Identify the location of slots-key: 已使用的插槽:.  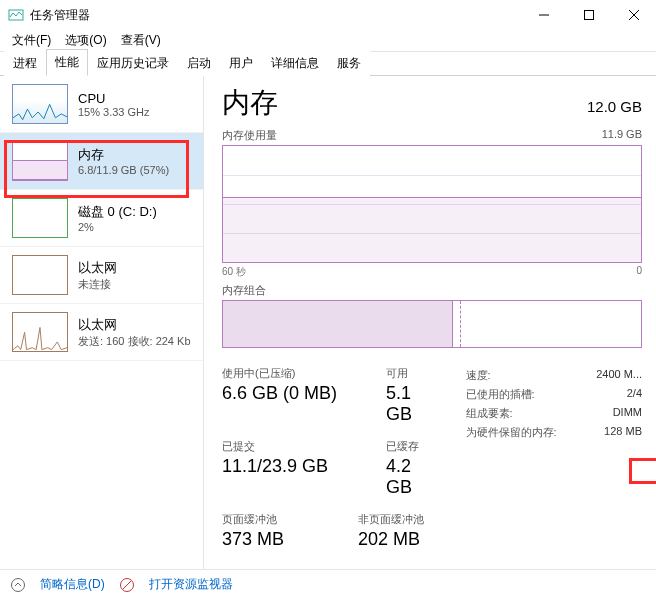
(500, 394).